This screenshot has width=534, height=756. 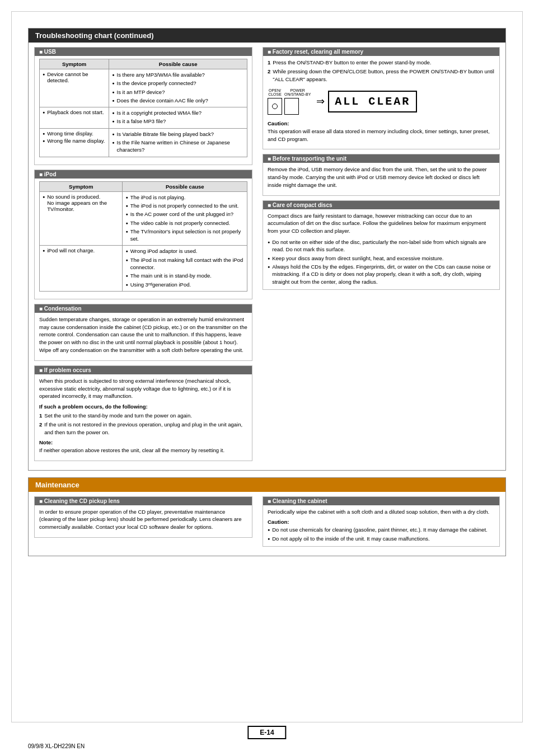 What do you see at coordinates (74, 88) in the screenshot?
I see `usb-symptom-1: ● Device cannot be detected.` at bounding box center [74, 88].